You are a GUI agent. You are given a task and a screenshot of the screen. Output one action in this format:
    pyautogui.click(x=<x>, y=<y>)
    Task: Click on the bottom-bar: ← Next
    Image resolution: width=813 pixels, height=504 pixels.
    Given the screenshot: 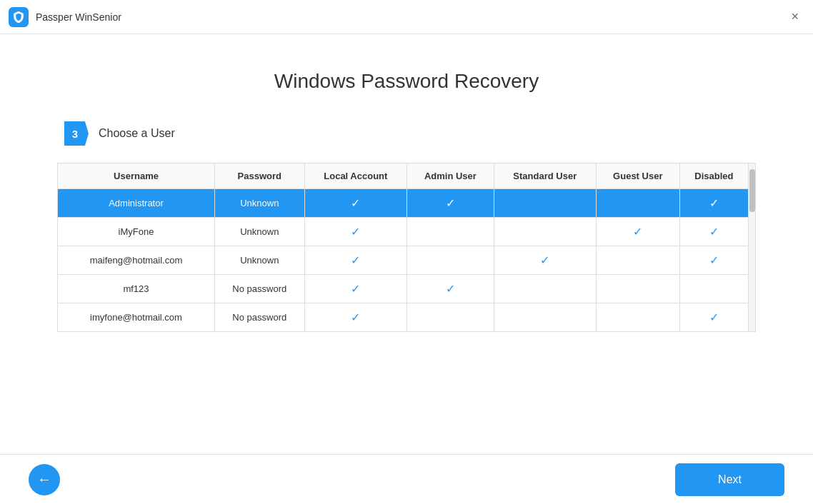 What is the action you would take?
    pyautogui.click(x=406, y=479)
    